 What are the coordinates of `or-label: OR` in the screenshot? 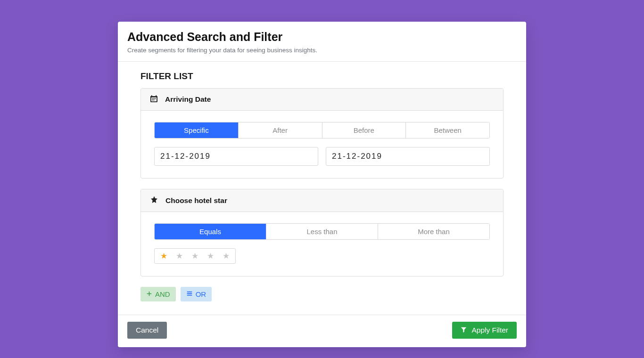 It's located at (201, 294).